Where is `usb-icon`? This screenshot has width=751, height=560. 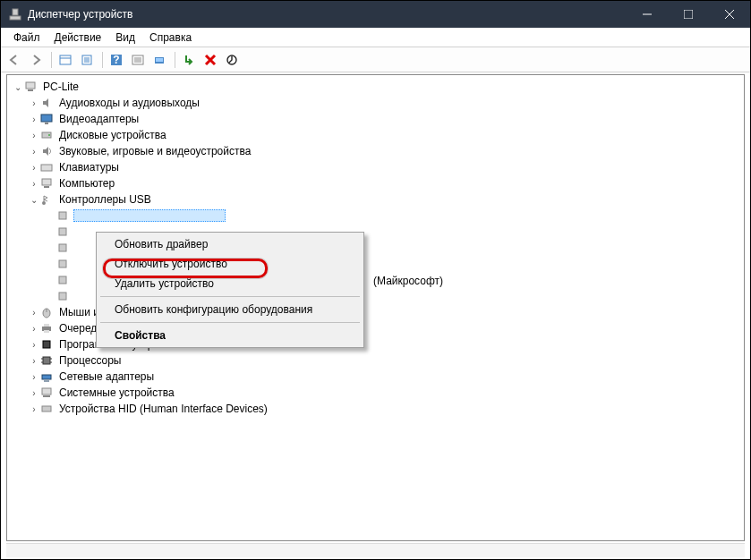
usb-icon is located at coordinates (47, 199).